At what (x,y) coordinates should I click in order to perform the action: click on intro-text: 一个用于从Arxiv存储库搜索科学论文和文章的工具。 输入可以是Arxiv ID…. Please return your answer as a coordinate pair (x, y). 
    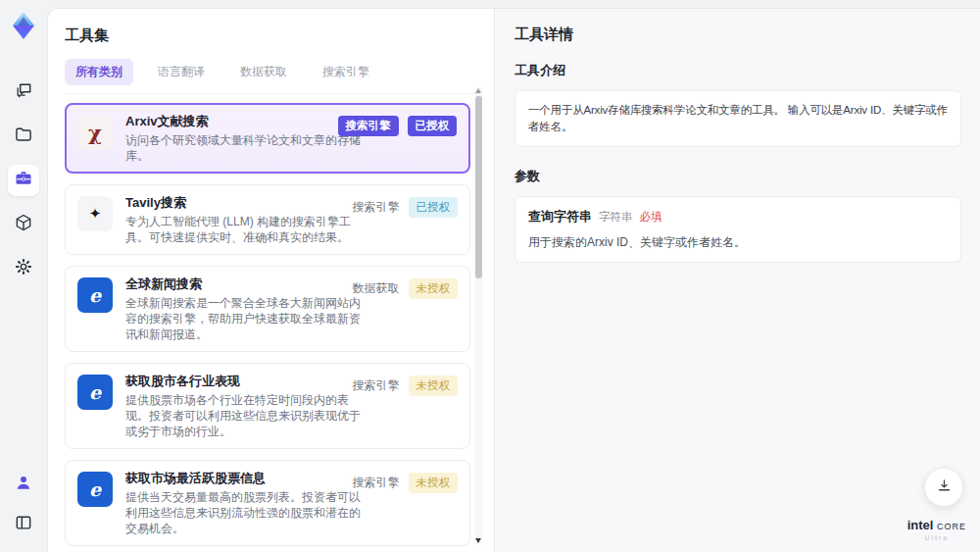
    Looking at the image, I should click on (738, 119).